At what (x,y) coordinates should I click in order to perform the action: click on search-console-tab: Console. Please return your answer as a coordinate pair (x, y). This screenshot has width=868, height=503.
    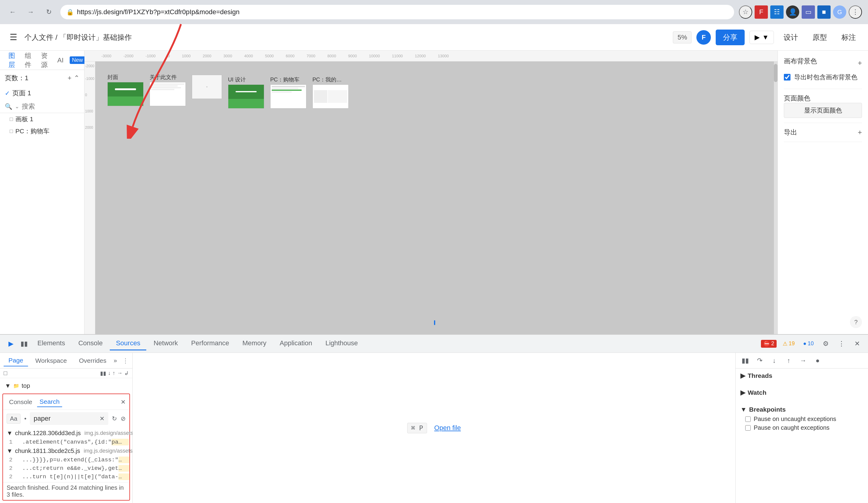
    Looking at the image, I should click on (21, 402).